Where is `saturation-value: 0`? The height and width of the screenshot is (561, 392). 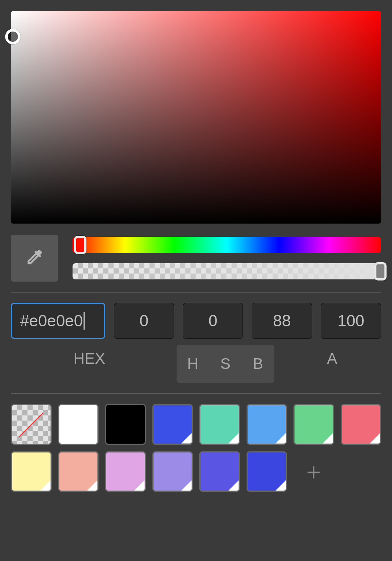
saturation-value: 0 is located at coordinates (213, 321).